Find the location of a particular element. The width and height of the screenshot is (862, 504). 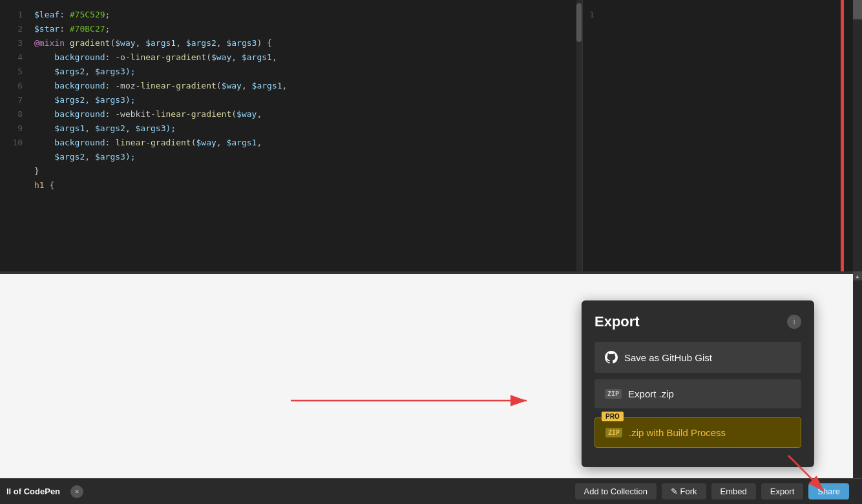

zip-icon: ZIP is located at coordinates (613, 394).